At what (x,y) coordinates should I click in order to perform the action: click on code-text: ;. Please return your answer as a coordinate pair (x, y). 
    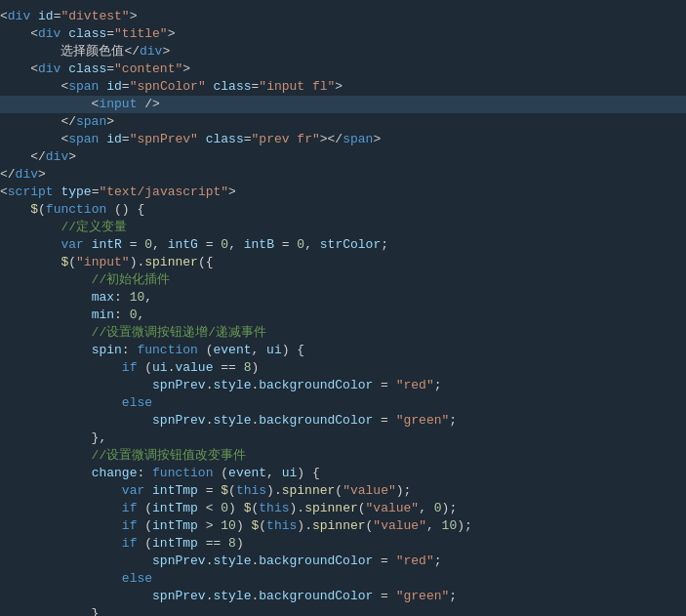
    Looking at the image, I should click on (453, 421).